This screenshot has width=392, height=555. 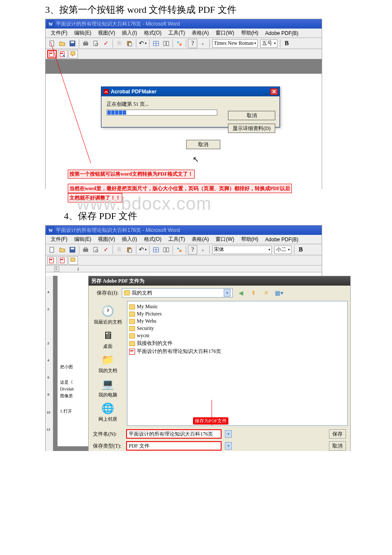 I want to click on acrobat-icon, so click(x=106, y=92).